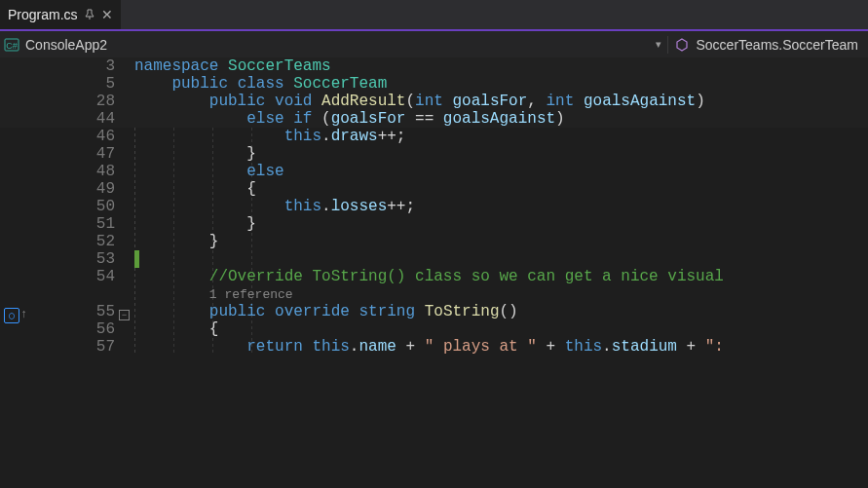 The height and width of the screenshot is (488, 868). I want to click on code-line: 56 {, so click(434, 329).